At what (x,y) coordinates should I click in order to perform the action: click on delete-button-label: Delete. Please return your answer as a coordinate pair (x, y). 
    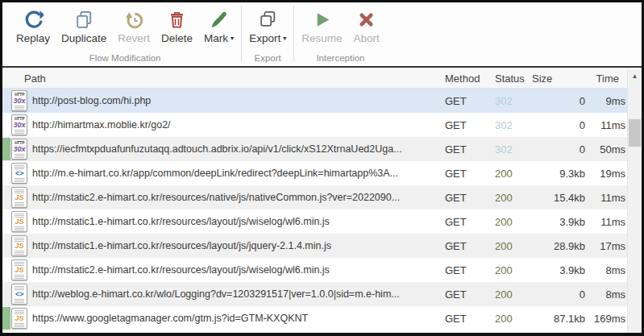
    Looking at the image, I should click on (177, 39).